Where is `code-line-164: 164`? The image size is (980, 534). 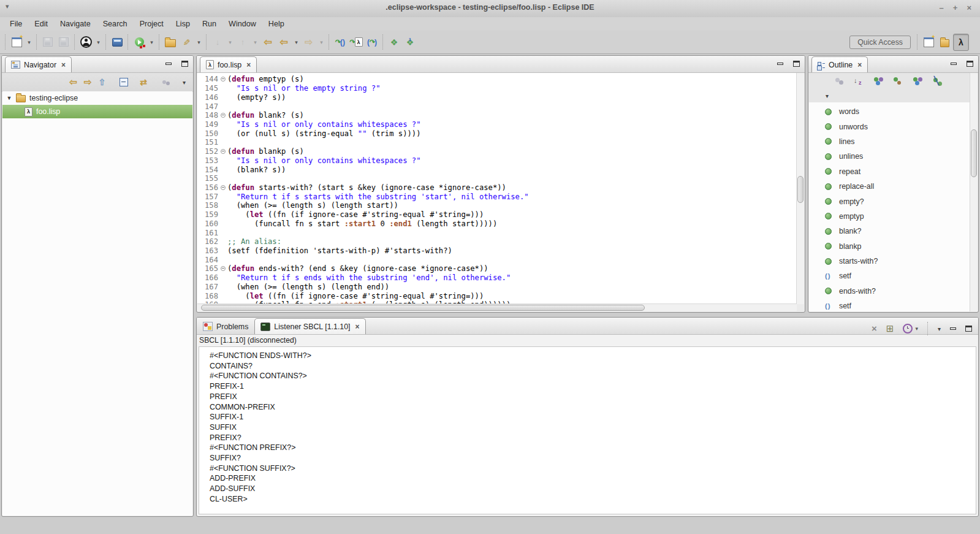 code-line-164: 164 is located at coordinates (497, 260).